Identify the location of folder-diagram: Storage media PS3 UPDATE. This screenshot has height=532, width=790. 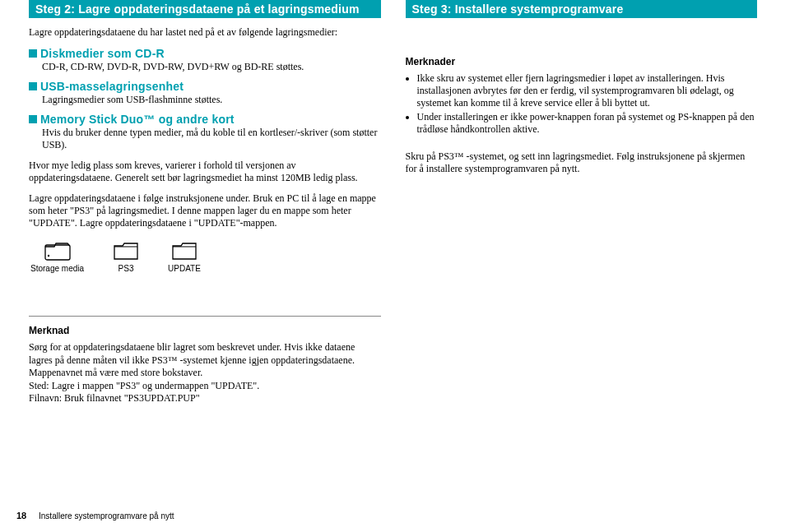
(206, 257).